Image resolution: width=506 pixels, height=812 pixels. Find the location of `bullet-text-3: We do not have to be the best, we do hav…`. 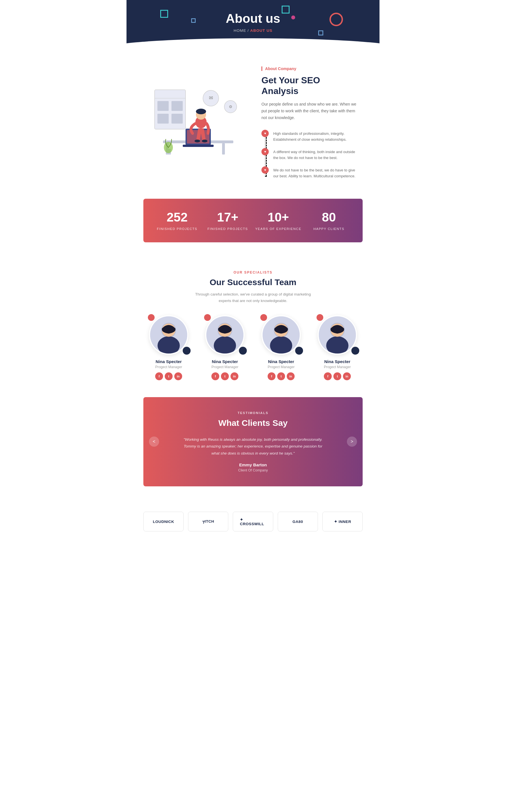

bullet-text-3: We do not have to be the best, we do hav… is located at coordinates (315, 173).